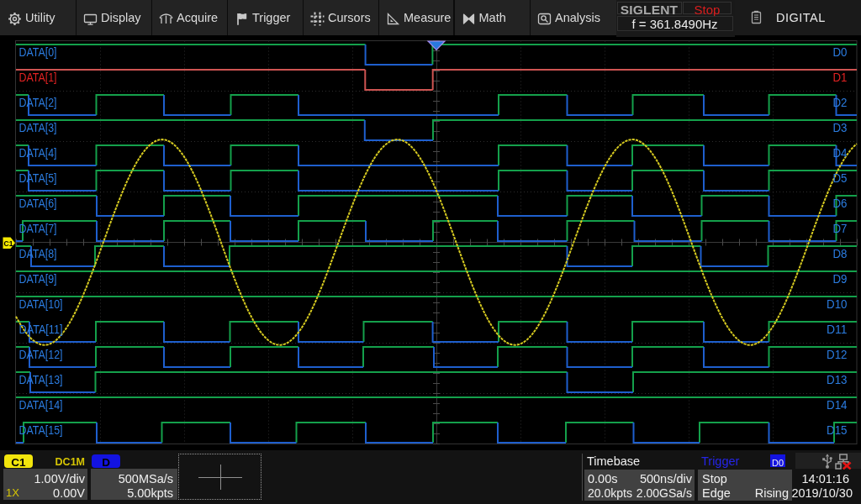 This screenshot has height=504, width=861. Describe the element at coordinates (39, 254) in the screenshot. I see `svg-text: DATA[8]` at that location.